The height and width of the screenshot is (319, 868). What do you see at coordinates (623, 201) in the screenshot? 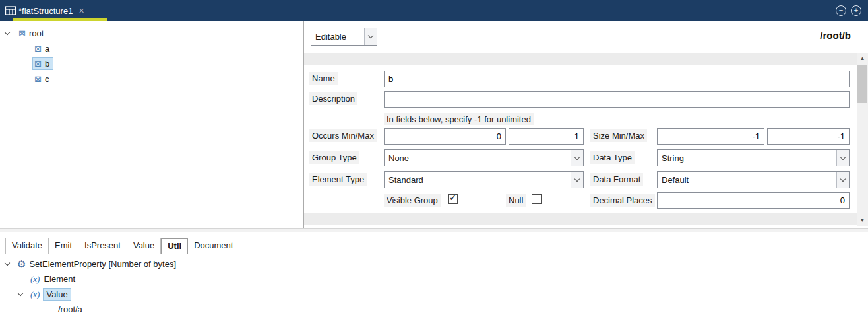
I see `decimal-places-label: Decimal Places` at bounding box center [623, 201].